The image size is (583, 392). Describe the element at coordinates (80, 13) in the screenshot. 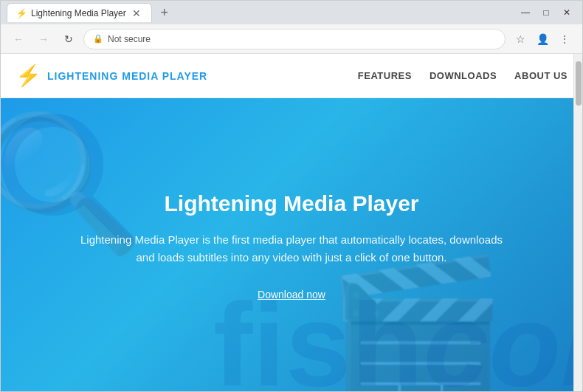

I see `active-tab: ⚡ Lightening Media Player ✕` at that location.